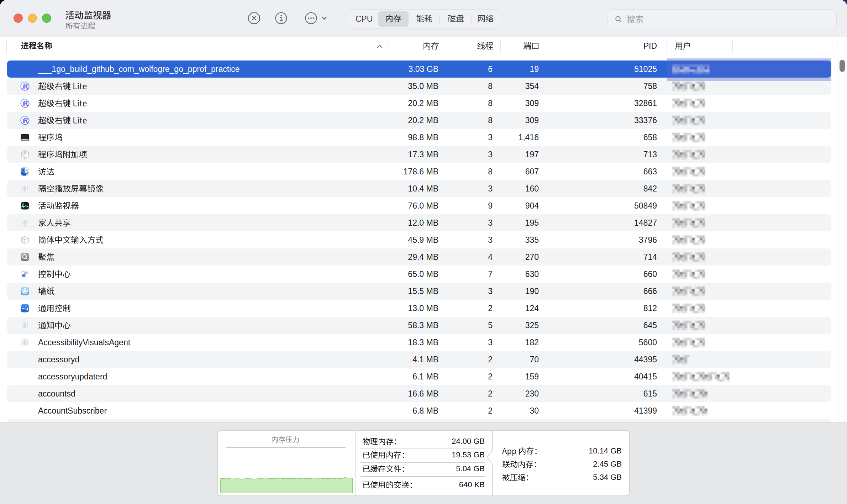 The height and width of the screenshot is (504, 847). Describe the element at coordinates (683, 46) in the screenshot. I see `column-header-user` at that location.